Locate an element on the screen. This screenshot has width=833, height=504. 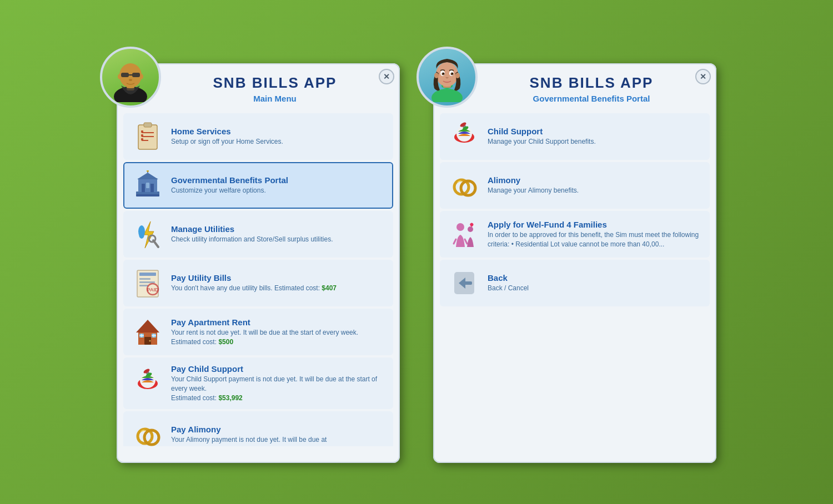
right-panel-subtitle: Governmental Benefits Portal is located at coordinates (591, 99).